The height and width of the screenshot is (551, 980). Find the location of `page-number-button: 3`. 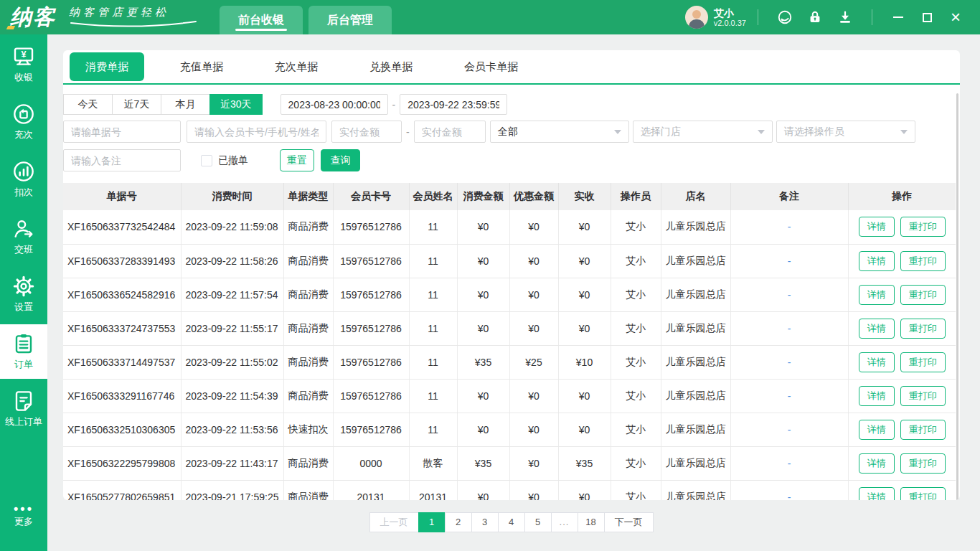

page-number-button: 3 is located at coordinates (485, 522).